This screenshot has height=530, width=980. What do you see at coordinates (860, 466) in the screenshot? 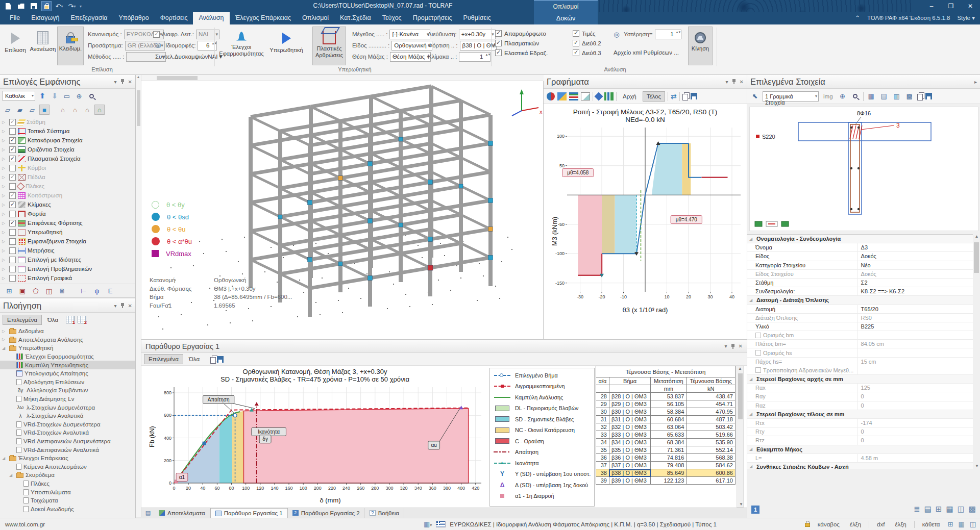
I see `prop-section: ◢Συνθήκες Στήριξης Κόμβων - Αρχή` at bounding box center [860, 466].